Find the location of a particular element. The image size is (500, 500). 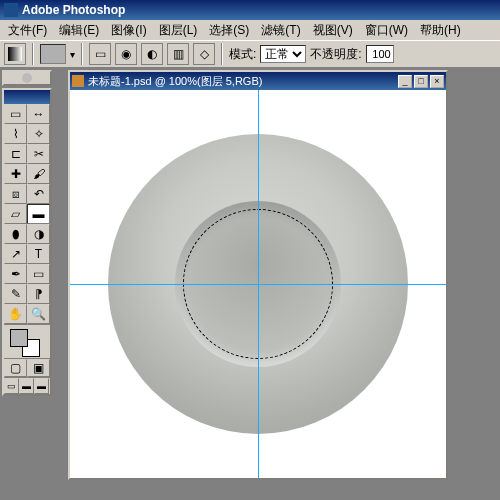

menu-edit: 编辑(E) is located at coordinates (79, 30).